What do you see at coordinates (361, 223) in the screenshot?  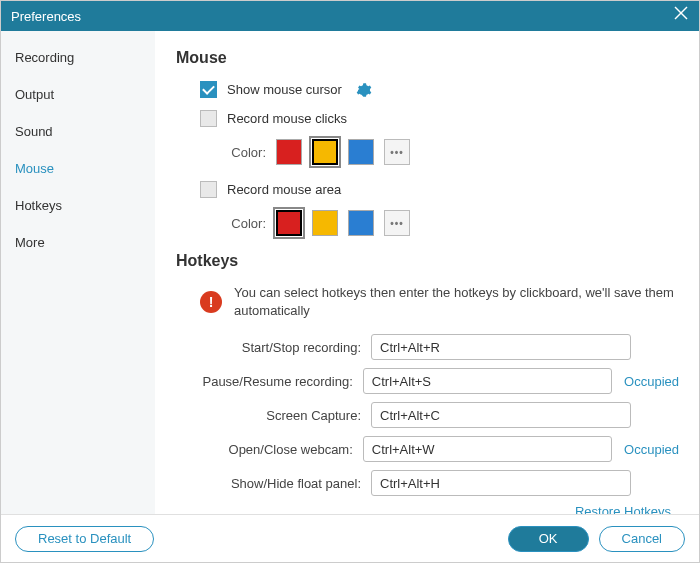 I see `area-color-blue` at bounding box center [361, 223].